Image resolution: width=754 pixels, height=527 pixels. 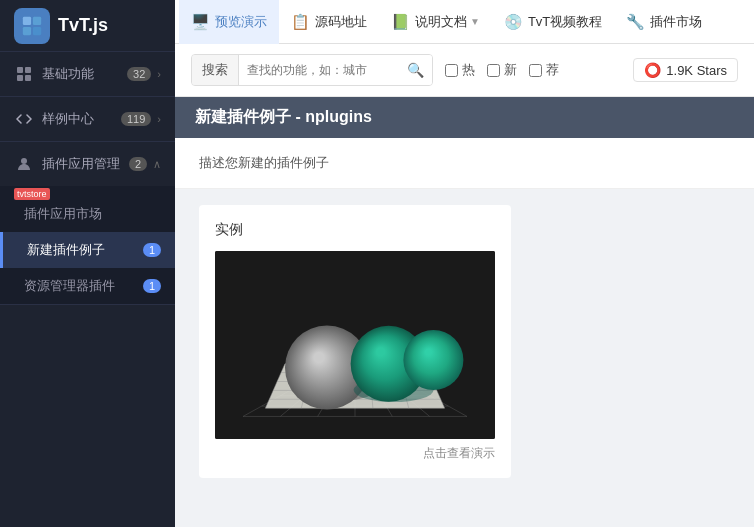 What do you see at coordinates (63, 214) in the screenshot?
I see `plugin-market-label: 插件应用市场` at bounding box center [63, 214].